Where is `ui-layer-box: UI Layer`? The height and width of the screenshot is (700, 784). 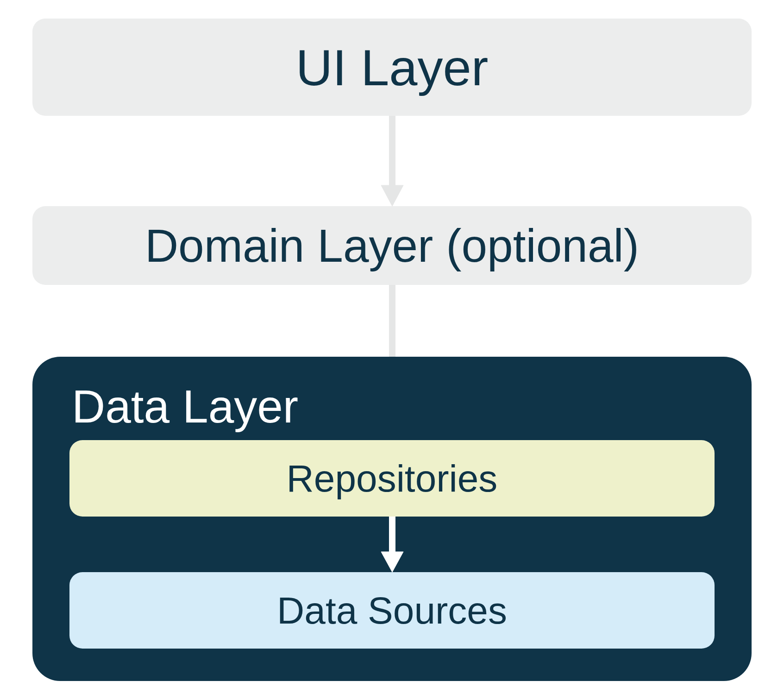 ui-layer-box: UI Layer is located at coordinates (392, 67).